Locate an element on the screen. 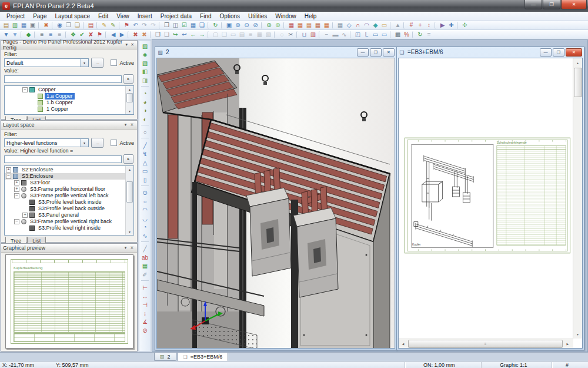 This screenshot has height=368, width=588. edit-pencil-2-icon: ✎ is located at coordinates (113, 25).